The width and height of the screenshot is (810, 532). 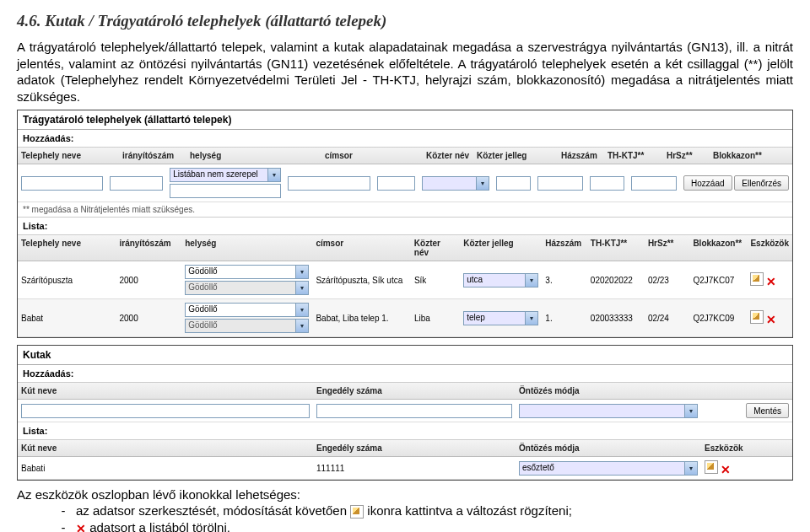 I want to click on table-row: Szárítópuszta 2000 Gödöllő ▾ Gödöllő ▾ S…, so click(x=405, y=280).